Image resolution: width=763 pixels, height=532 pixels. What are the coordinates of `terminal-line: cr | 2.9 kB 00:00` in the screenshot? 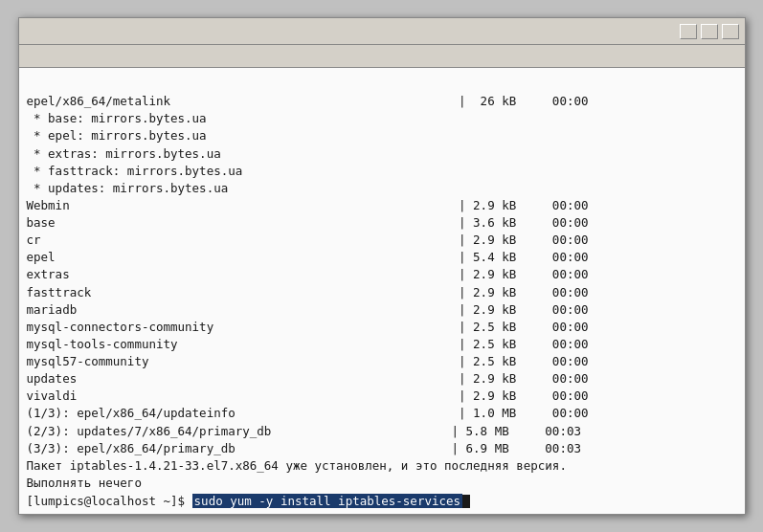 It's located at (382, 240).